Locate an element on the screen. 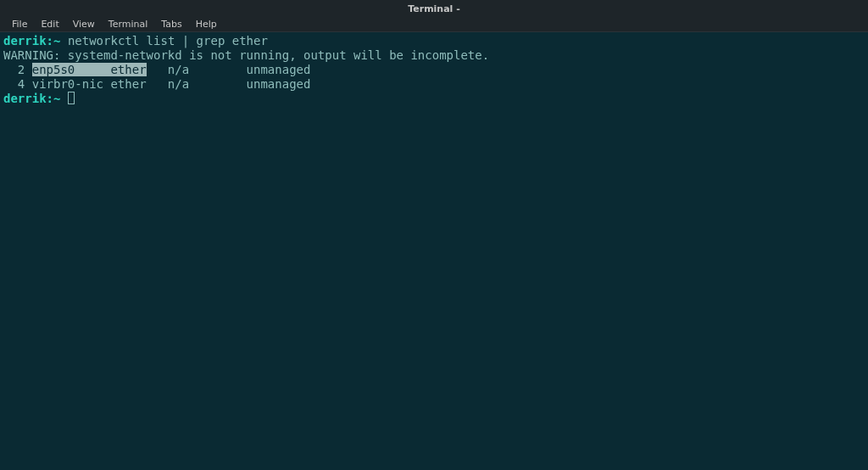 The image size is (868, 470). menu-help: Help is located at coordinates (207, 24).